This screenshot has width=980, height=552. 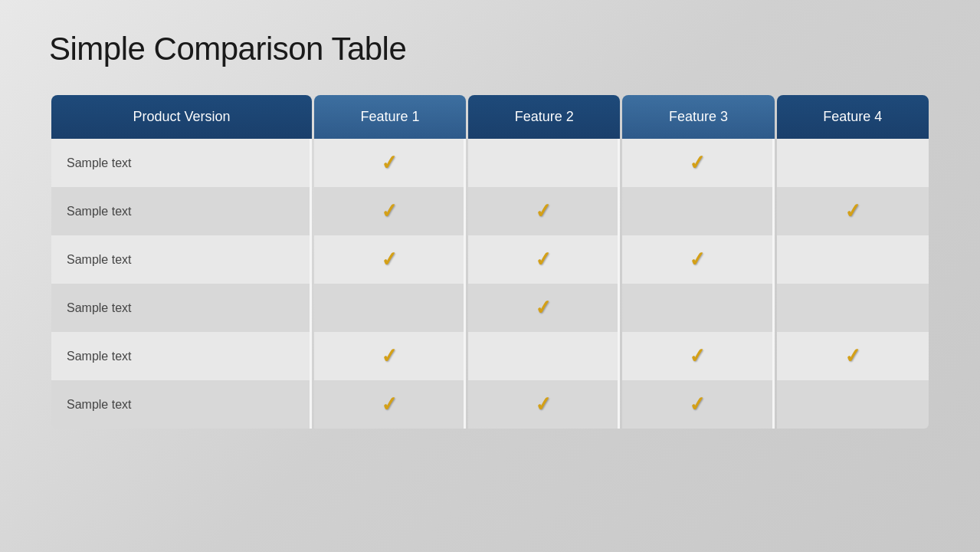 I want to click on table-row: Sample text✓✓, so click(x=490, y=163).